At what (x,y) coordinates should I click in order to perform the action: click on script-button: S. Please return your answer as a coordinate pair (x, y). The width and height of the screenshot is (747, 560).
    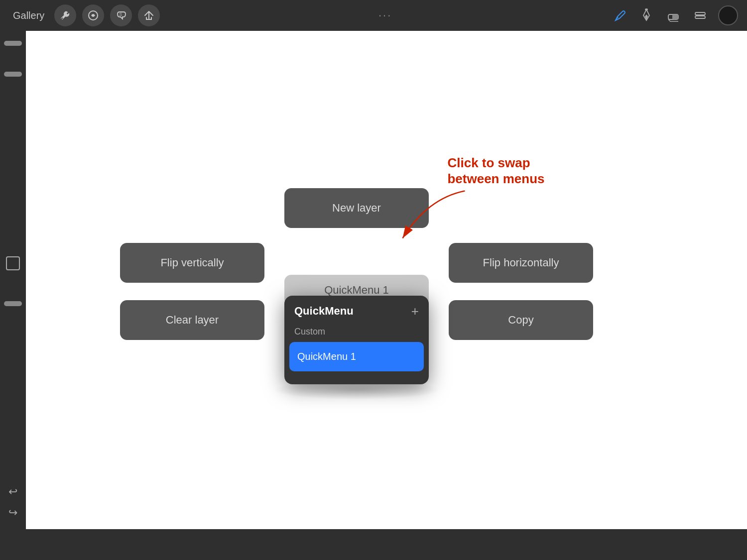
    Looking at the image, I should click on (121, 15).